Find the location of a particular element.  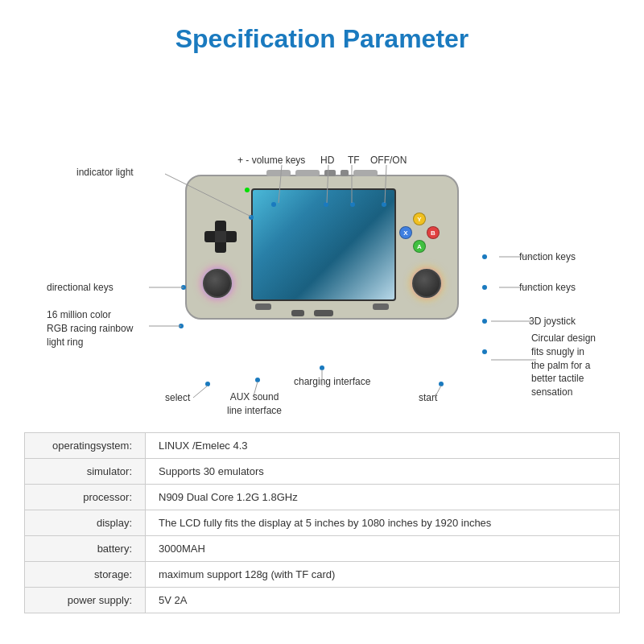

spec-value: 5V 2A is located at coordinates (383, 601).